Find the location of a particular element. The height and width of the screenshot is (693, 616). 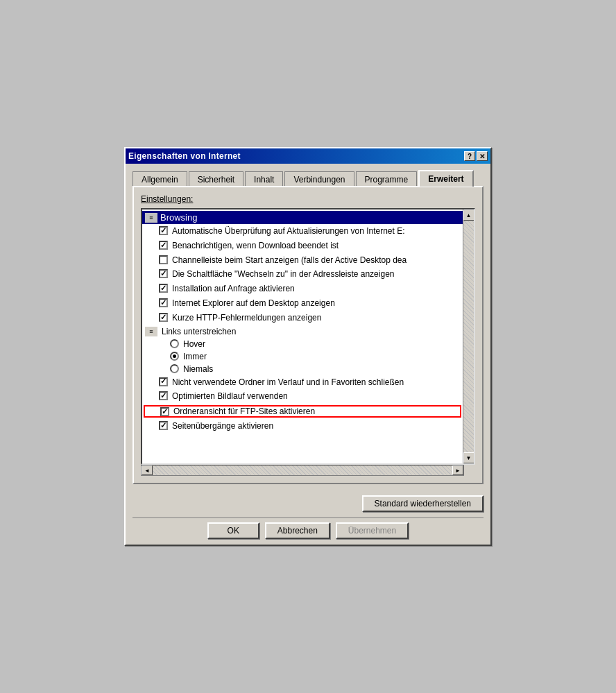

radio-dot is located at coordinates (175, 357).